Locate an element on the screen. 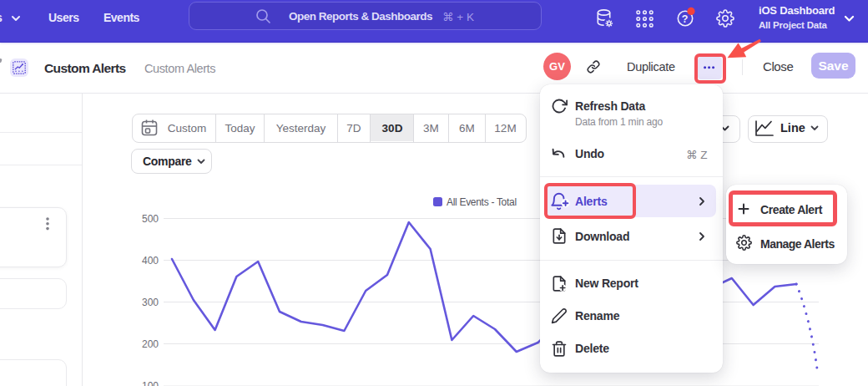 This screenshot has height=386, width=868. svg-text: 7D is located at coordinates (354, 129).